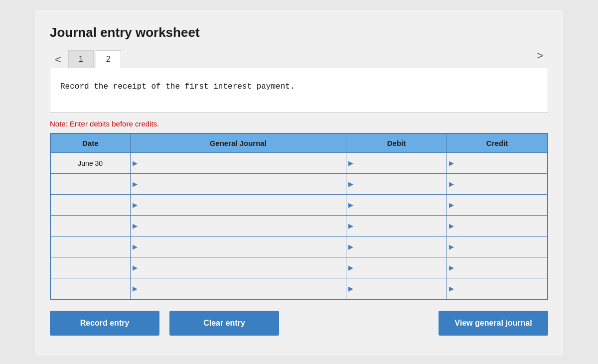  What do you see at coordinates (351, 205) in the screenshot?
I see `debit-arrow-2: ▶` at bounding box center [351, 205].